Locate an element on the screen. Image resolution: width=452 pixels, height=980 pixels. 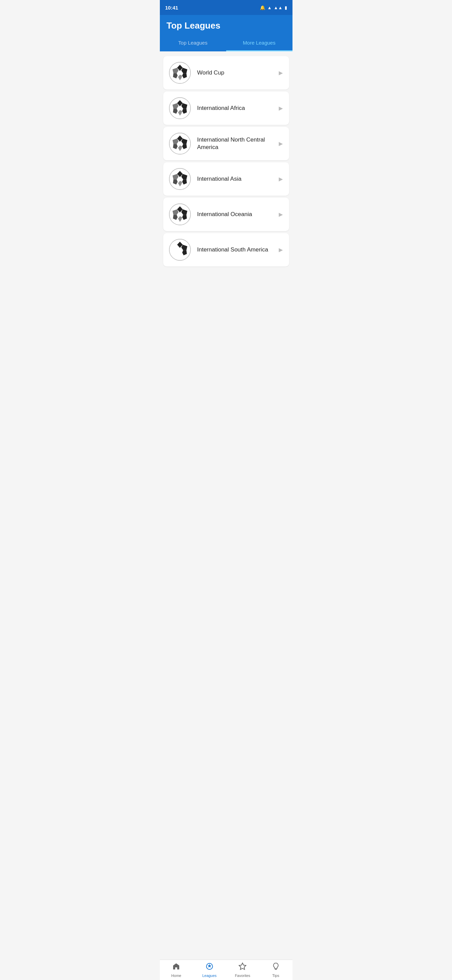
signal-icon: ▲▲ is located at coordinates (278, 8).